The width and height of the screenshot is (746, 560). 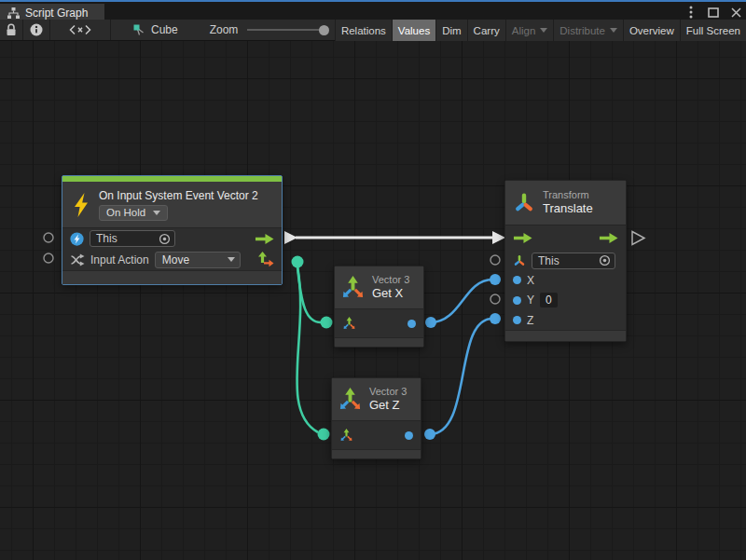 I want to click on toolbar-toggles: Relations Values Dim Carry Align Distrib…, so click(x=541, y=30).